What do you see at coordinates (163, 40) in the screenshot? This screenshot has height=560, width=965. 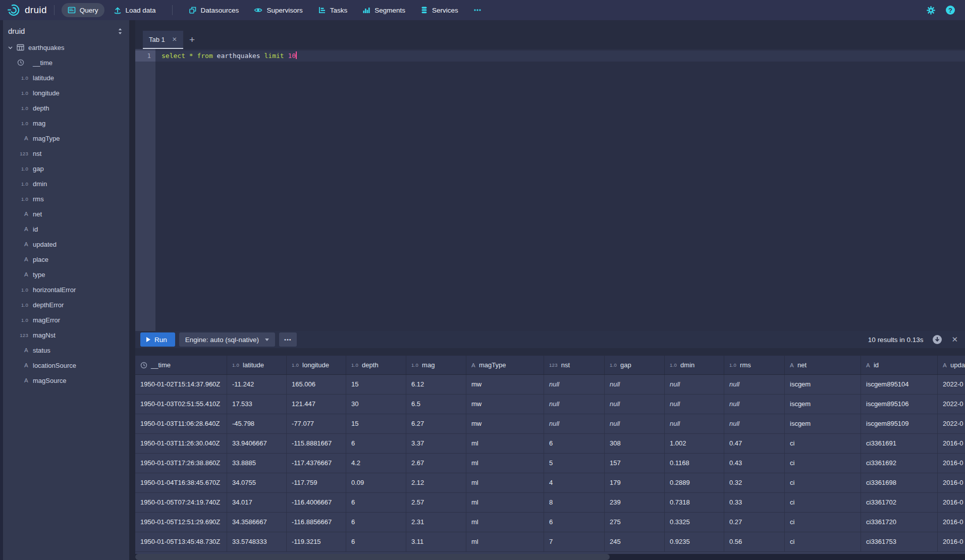 I see `tab-tab1: Tab 1 ✕` at bounding box center [163, 40].